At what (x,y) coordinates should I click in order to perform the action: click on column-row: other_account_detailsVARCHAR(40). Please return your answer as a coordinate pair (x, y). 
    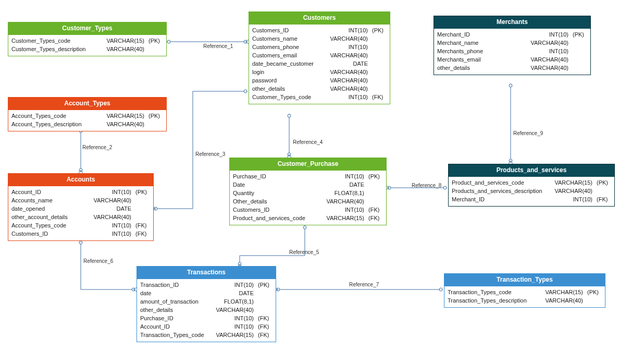
    Looking at the image, I should click on (81, 217).